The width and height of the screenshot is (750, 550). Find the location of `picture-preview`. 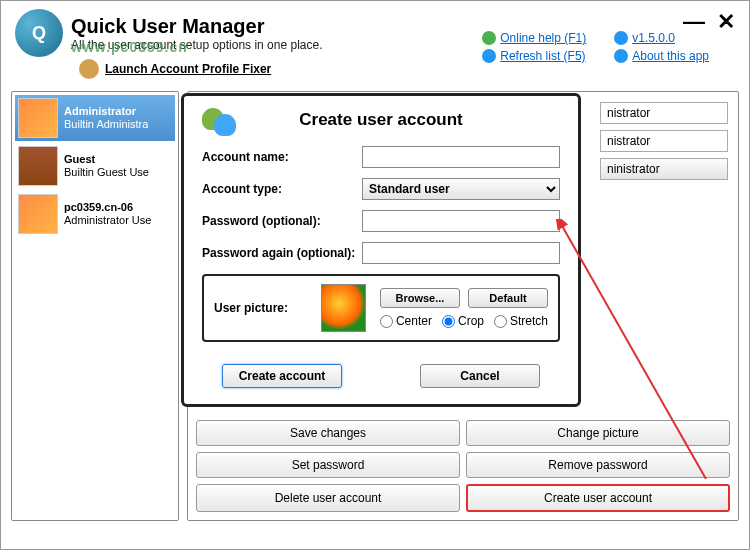

picture-preview is located at coordinates (344, 308).